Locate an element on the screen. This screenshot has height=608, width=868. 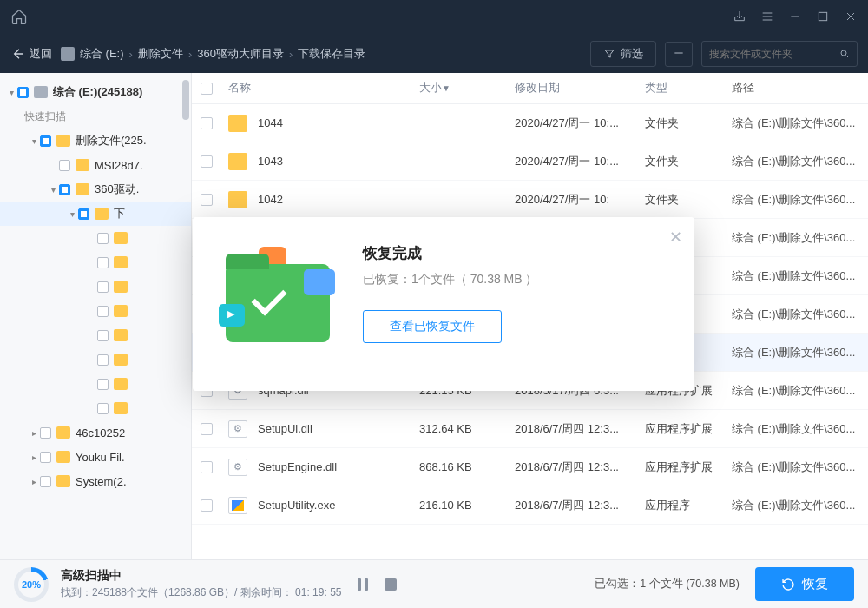
search-box is located at coordinates (779, 54).